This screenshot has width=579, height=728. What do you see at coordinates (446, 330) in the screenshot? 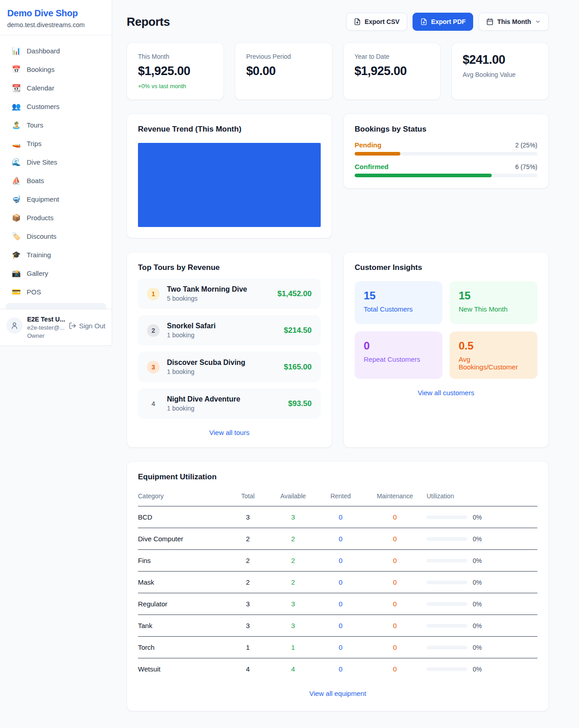
I see `insight-tiles: 15 Total Customers 15 New This Month 0 R…` at bounding box center [446, 330].